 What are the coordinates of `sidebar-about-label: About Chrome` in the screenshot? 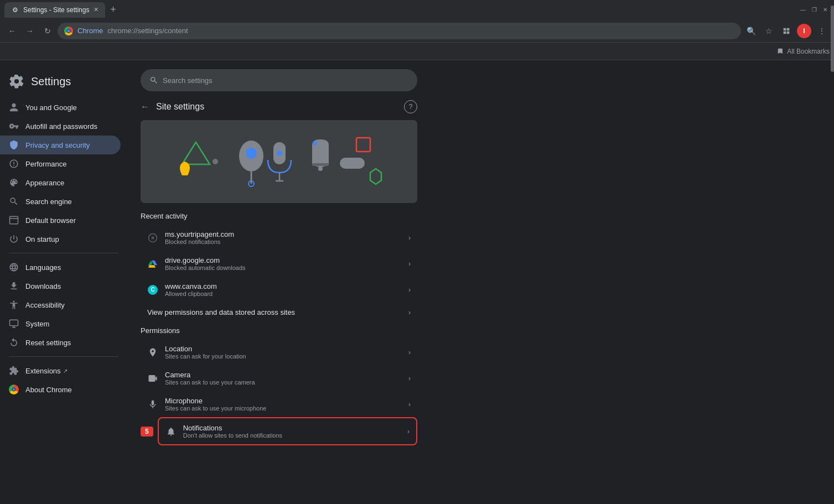 It's located at (49, 389).